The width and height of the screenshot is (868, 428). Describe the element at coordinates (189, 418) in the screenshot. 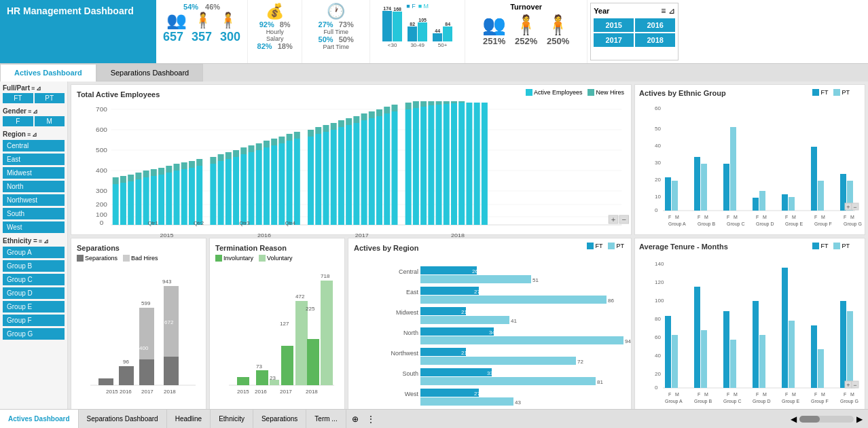

I see `bottom-tab-headline: Headline` at that location.